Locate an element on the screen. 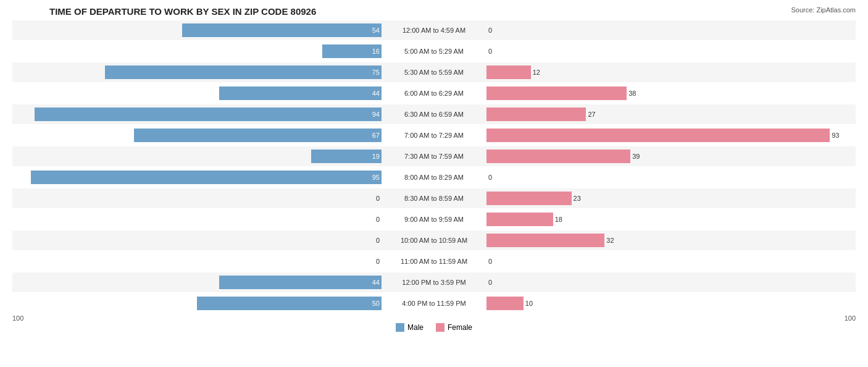 The width and height of the screenshot is (868, 367). female-side: 32 is located at coordinates (671, 240).